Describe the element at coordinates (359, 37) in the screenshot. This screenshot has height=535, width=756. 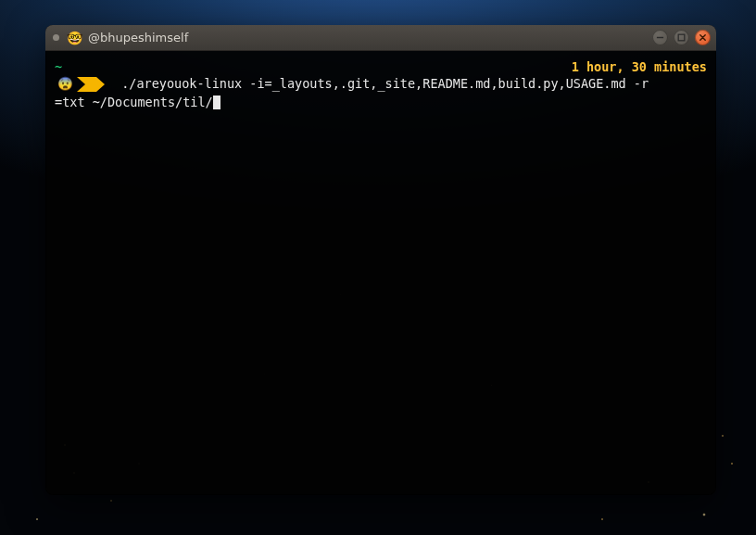
I see `window-title: 🤓 @bhupeshimself` at that location.